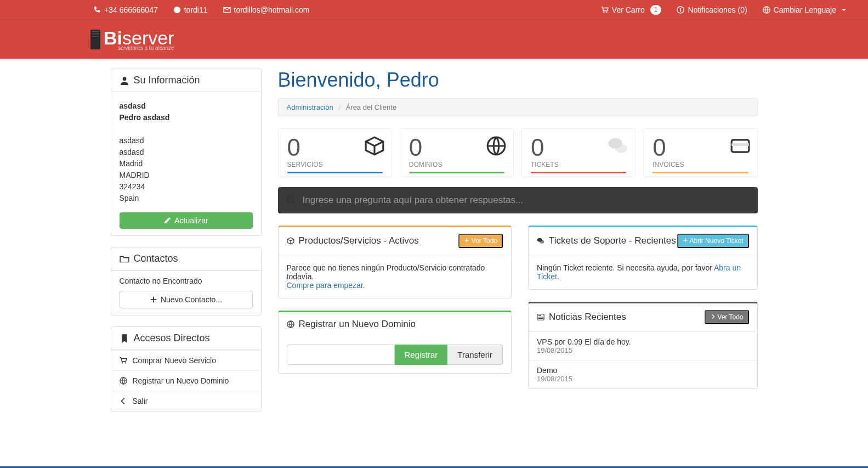 This screenshot has height=468, width=868. I want to click on new-contact-button: Nuevo Contacto..., so click(186, 300).